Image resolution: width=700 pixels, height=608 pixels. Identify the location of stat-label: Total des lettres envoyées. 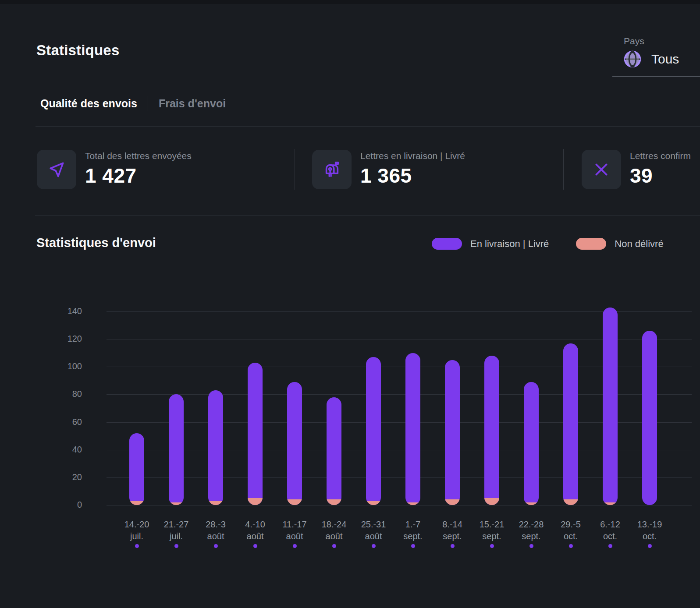
(139, 156).